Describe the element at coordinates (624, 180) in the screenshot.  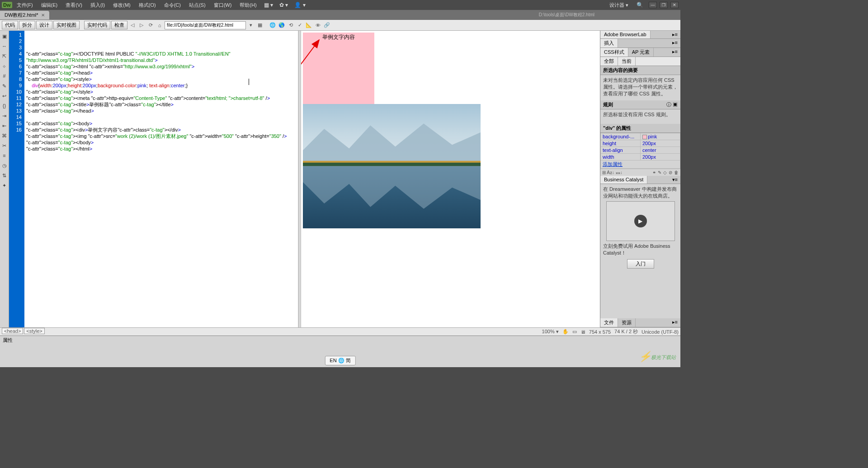
I see `panel-tab-bc: Business Catalyst` at that location.